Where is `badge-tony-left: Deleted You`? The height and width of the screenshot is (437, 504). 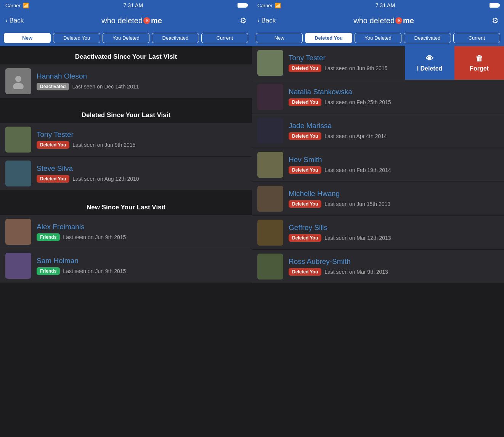 badge-tony-left: Deleted You is located at coordinates (53, 145).